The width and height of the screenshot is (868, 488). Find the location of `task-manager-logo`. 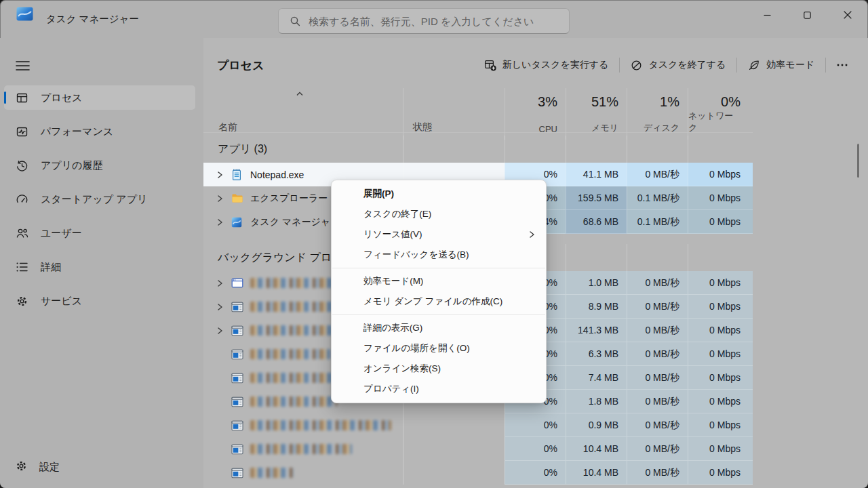

task-manager-logo is located at coordinates (24, 14).